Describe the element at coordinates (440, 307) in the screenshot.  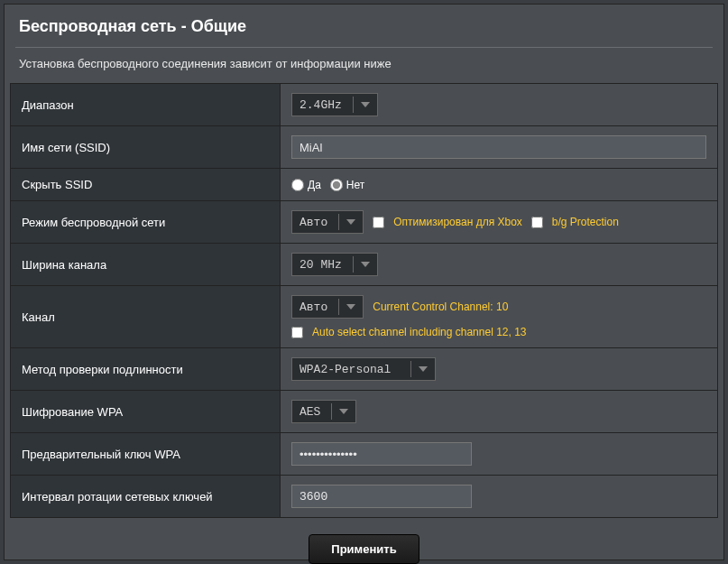
I see `current-channel-text: Current Control Channel: 10` at that location.